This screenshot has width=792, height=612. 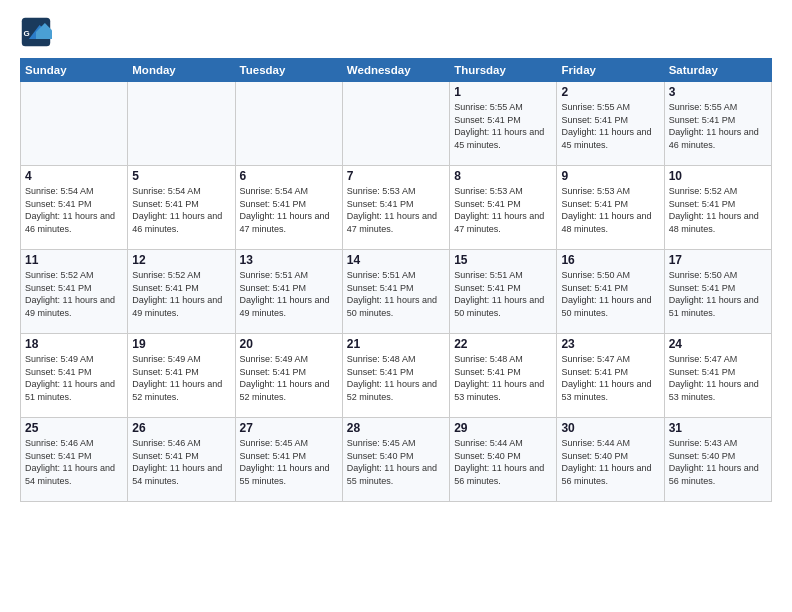 What do you see at coordinates (718, 70) in the screenshot?
I see `weekday-header-saturday: Saturday` at bounding box center [718, 70].